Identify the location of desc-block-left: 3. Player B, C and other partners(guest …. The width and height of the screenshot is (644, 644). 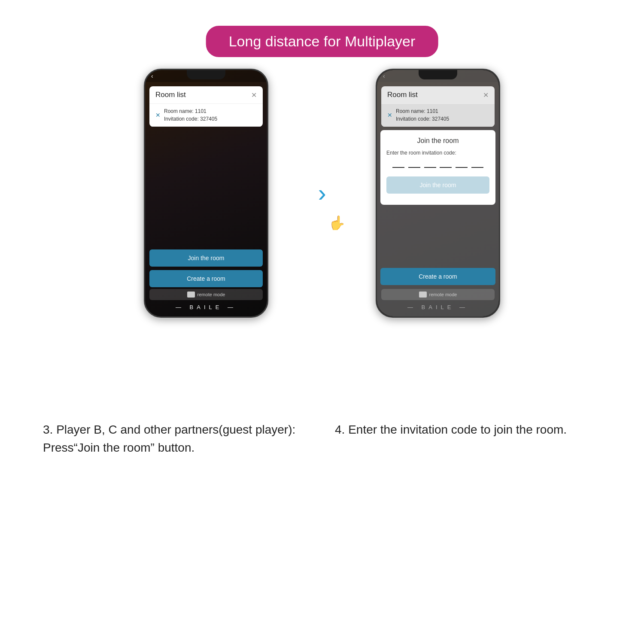
(176, 439).